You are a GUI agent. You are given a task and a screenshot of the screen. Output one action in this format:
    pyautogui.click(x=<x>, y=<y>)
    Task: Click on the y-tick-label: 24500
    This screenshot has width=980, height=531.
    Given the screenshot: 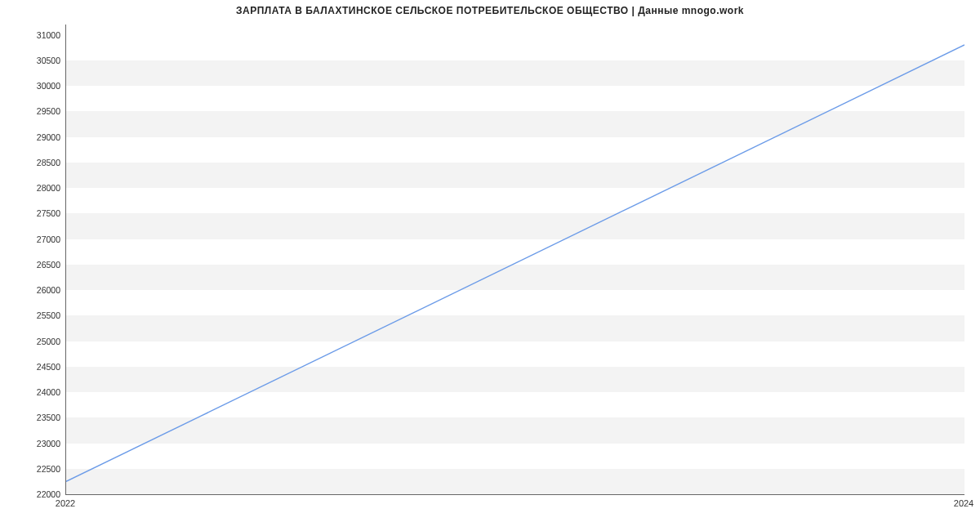 What is the action you would take?
    pyautogui.click(x=42, y=367)
    